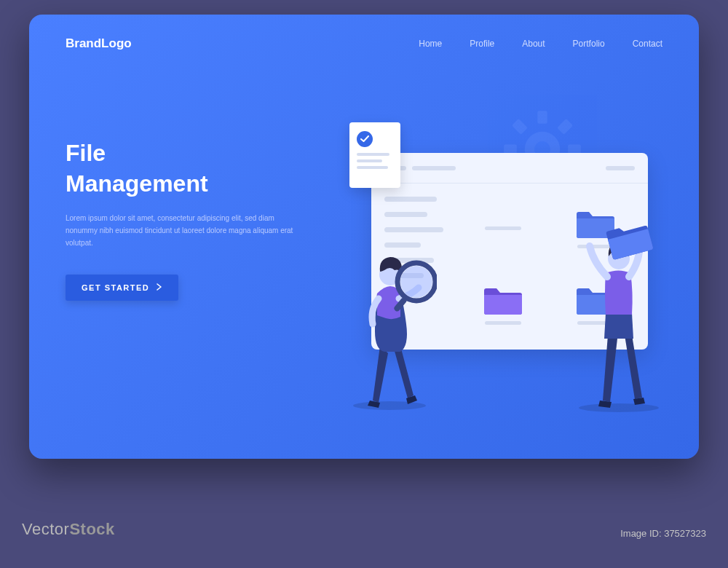 The image size is (728, 568). What do you see at coordinates (533, 44) in the screenshot?
I see `nav-about: About` at bounding box center [533, 44].